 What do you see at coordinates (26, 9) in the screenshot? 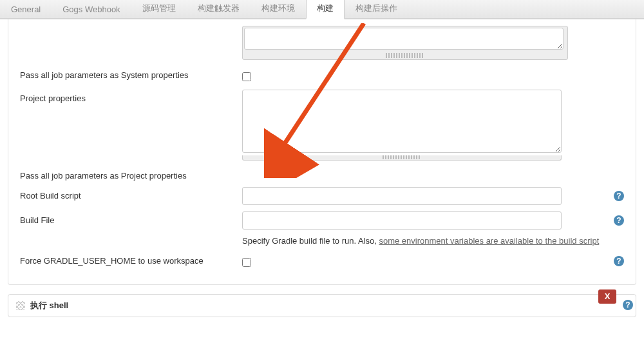
I see `tab-general: General` at bounding box center [26, 9].